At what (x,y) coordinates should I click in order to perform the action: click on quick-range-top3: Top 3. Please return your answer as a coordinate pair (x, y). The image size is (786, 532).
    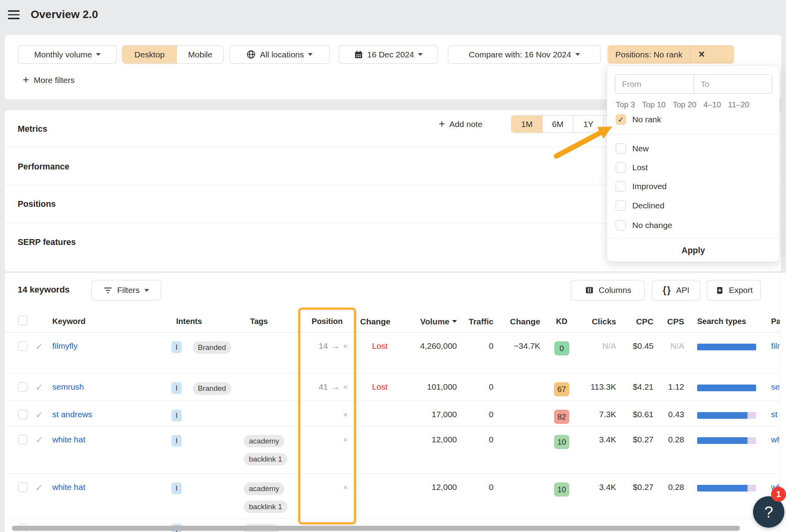
    Looking at the image, I should click on (625, 105).